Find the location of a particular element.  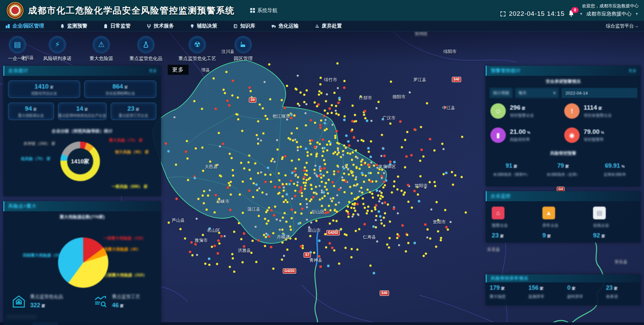

subnav-item-5: 园区管理 is located at coordinates (243, 49).